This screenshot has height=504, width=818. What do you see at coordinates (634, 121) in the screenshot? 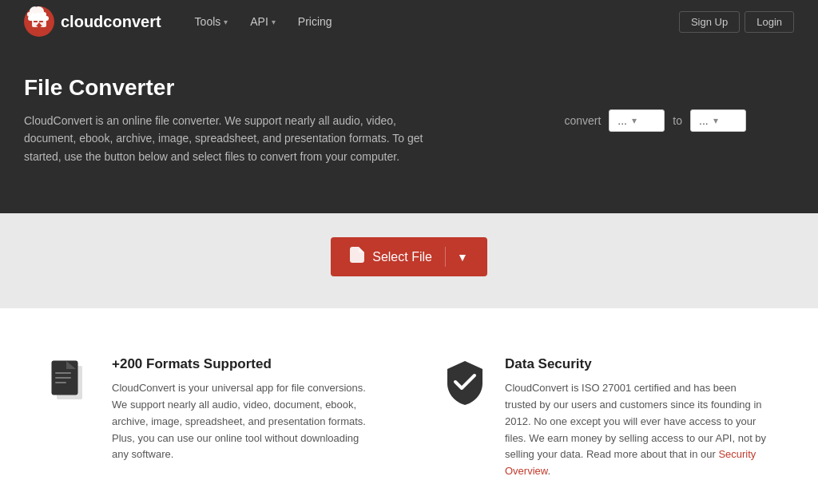
I see `from-chevron-icon: ▾` at bounding box center [634, 121].